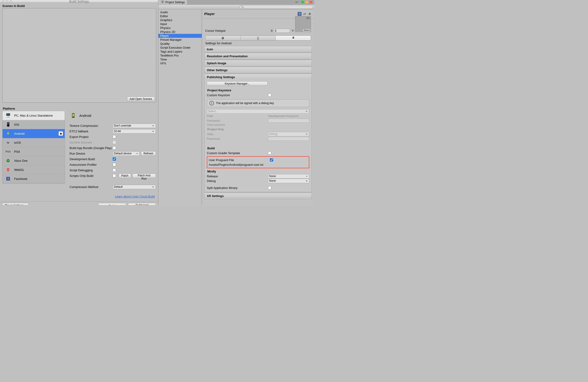 The image size is (588, 382). Describe the element at coordinates (3, 1) in the screenshot. I see `window-dot-close` at that location.